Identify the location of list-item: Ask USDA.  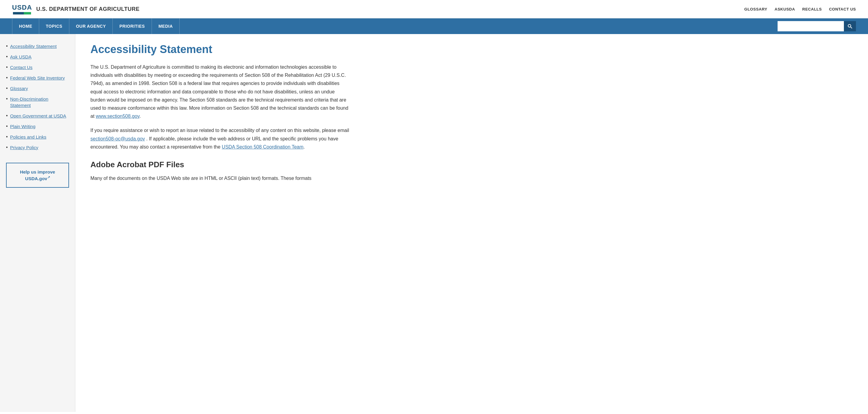
(38, 57).